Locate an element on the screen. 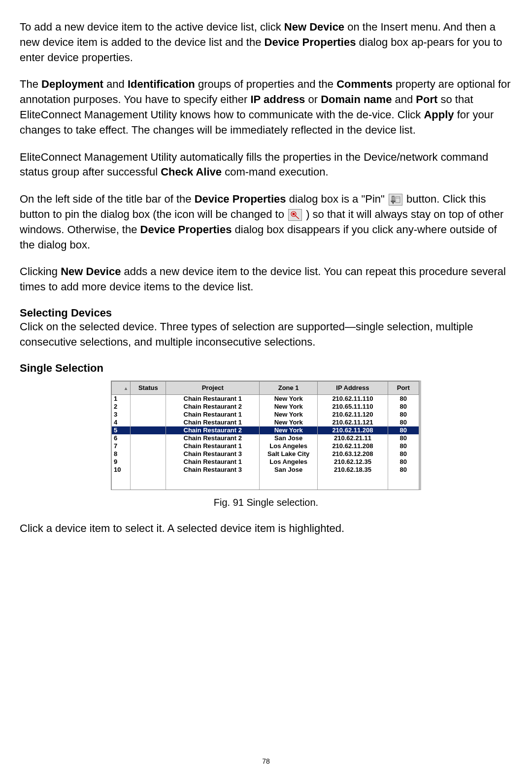  col-port: Port is located at coordinates (403, 387).